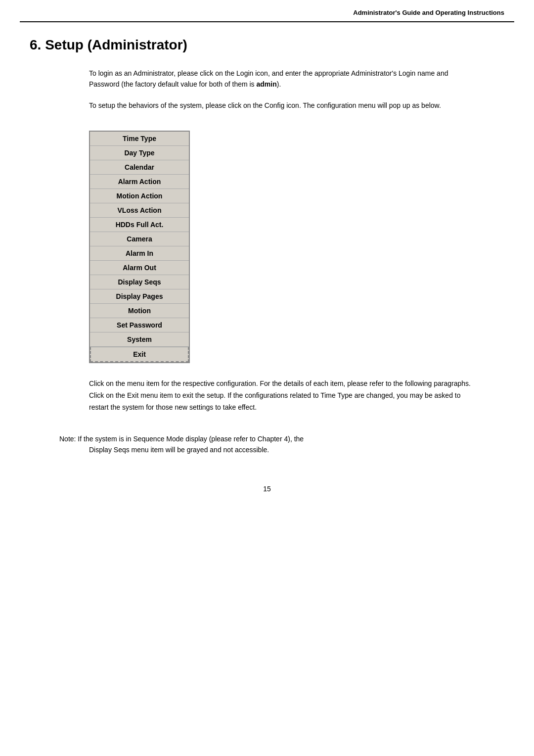  Describe the element at coordinates (282, 450) in the screenshot. I see `note-line-2: Display Seqs menu item will be grayed an…` at that location.